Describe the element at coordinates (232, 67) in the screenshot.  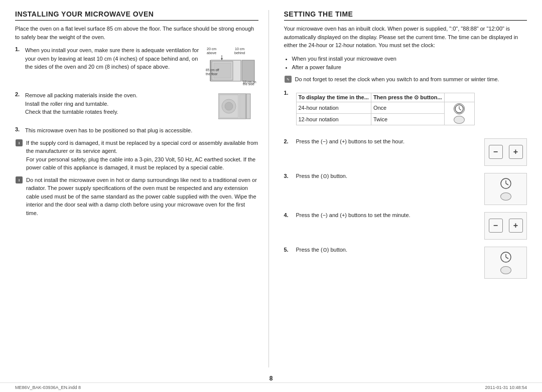
I see `spacing-diagram: 20 cm above 10 cm behind` at that location.